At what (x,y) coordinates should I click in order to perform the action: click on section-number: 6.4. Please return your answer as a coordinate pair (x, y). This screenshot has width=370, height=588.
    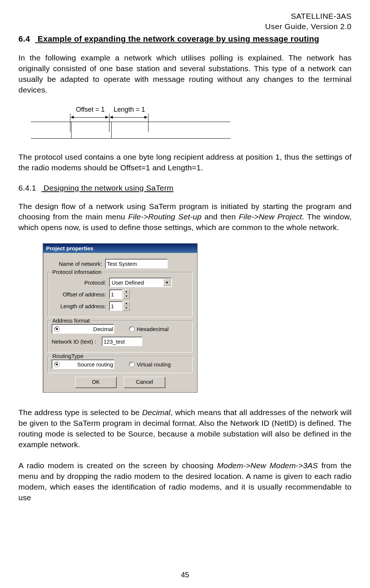
    Looking at the image, I should click on (24, 39).